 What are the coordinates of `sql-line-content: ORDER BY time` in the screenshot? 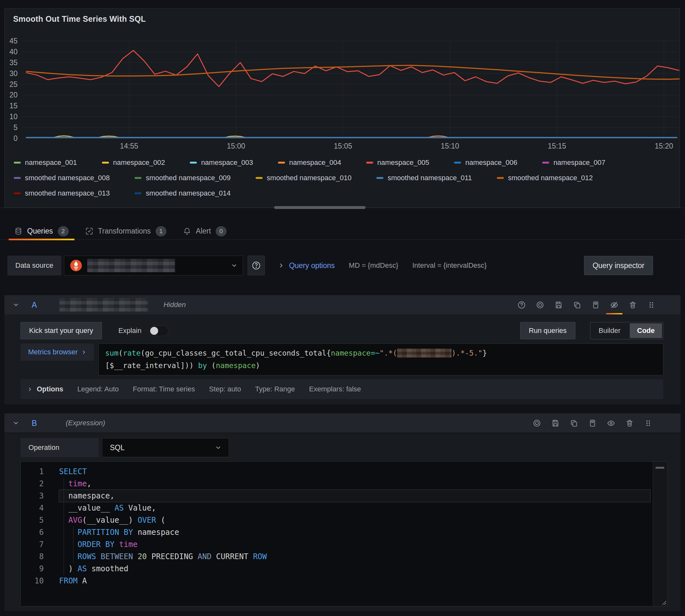 It's located at (355, 544).